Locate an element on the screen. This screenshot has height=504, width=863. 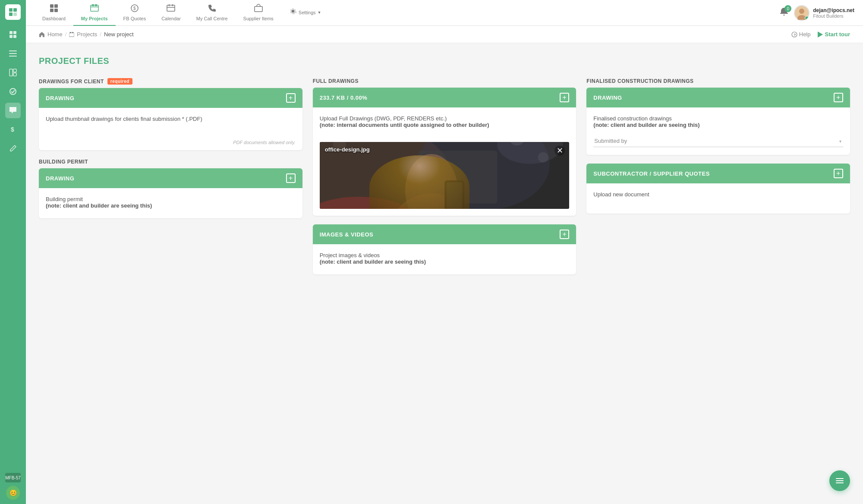
nav-item-dashboard: Dashboard is located at coordinates (54, 13).